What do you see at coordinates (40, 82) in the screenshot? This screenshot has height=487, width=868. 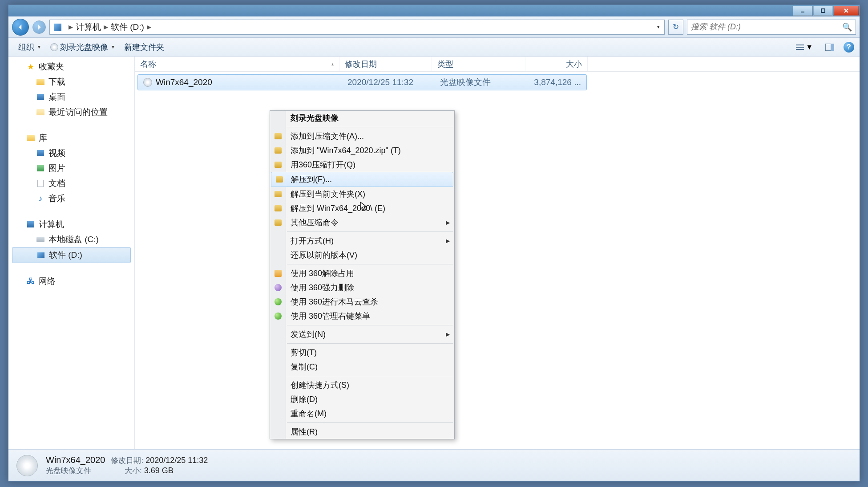 I see `folder-icon` at bounding box center [40, 82].